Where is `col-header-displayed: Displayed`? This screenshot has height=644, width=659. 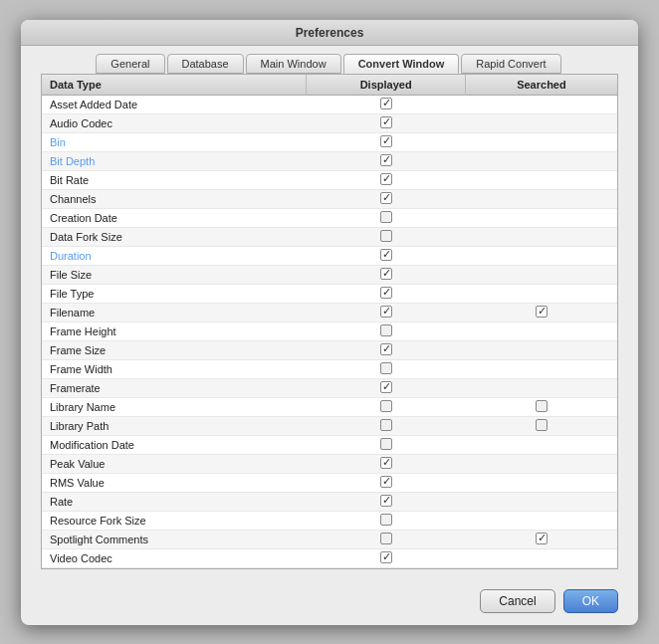
col-header-displayed: Displayed is located at coordinates (386, 86).